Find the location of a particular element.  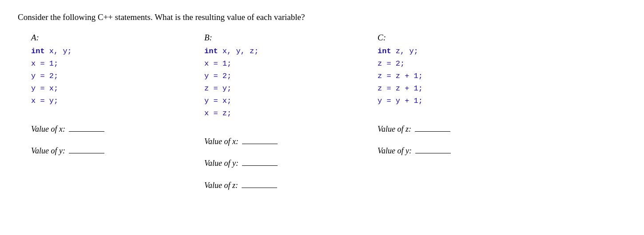

section-b-label: B: is located at coordinates (208, 38).